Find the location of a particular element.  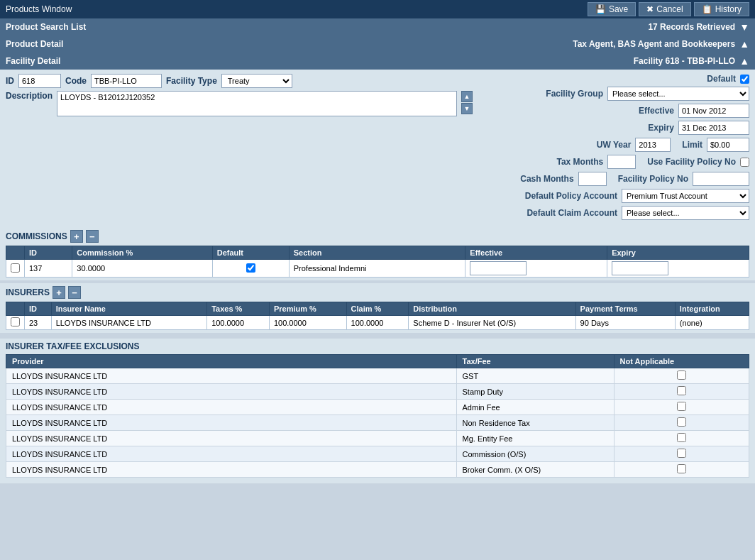

tax-fee-5: Commission (O/S) is located at coordinates (535, 454).